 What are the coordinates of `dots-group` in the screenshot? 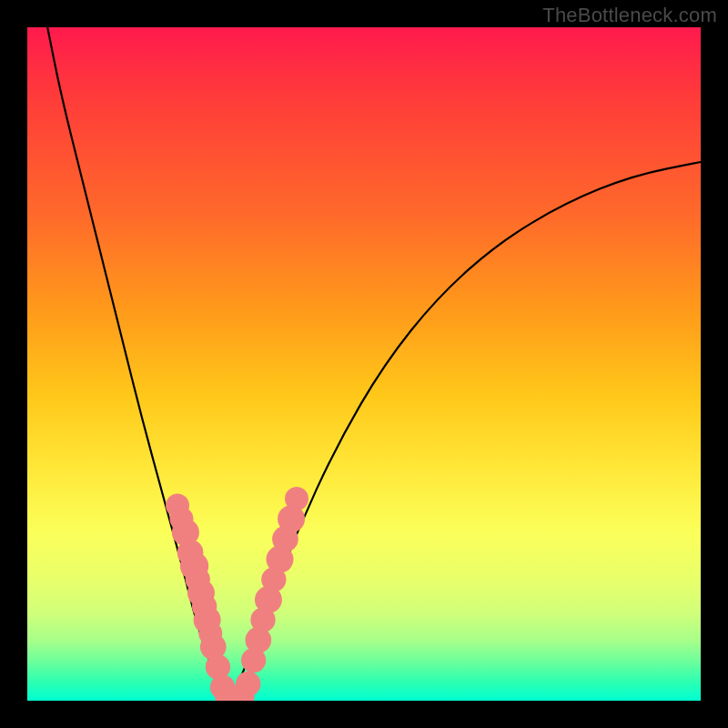 It's located at (237, 593).